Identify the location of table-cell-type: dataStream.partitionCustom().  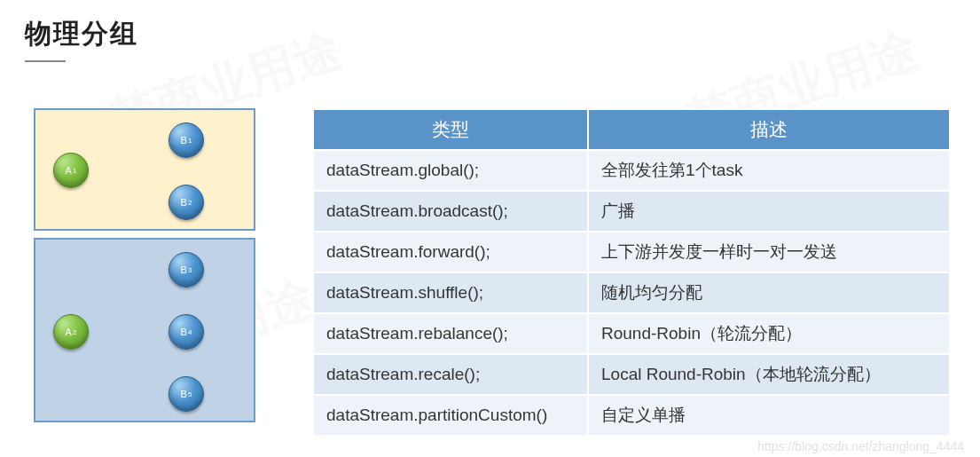
(451, 415).